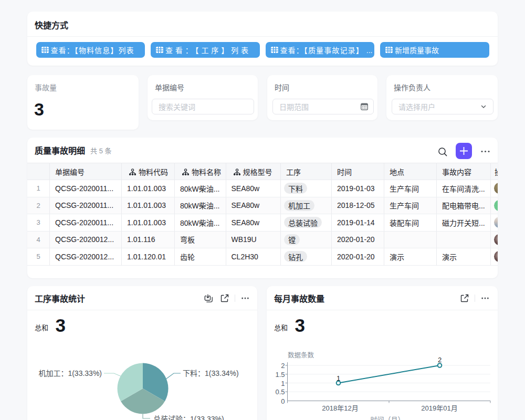 Image resolution: width=525 pixels, height=420 pixels. What do you see at coordinates (301, 355) in the screenshot?
I see `svg-text: 数据条数` at bounding box center [301, 355].